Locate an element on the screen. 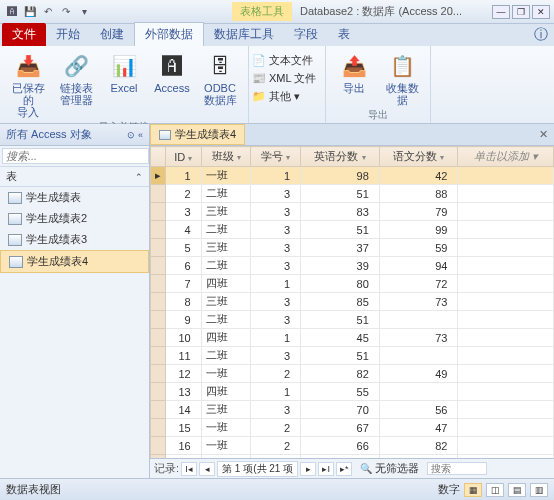 This screenshot has width=554, height=500. cell: 90 is located at coordinates (340, 457).